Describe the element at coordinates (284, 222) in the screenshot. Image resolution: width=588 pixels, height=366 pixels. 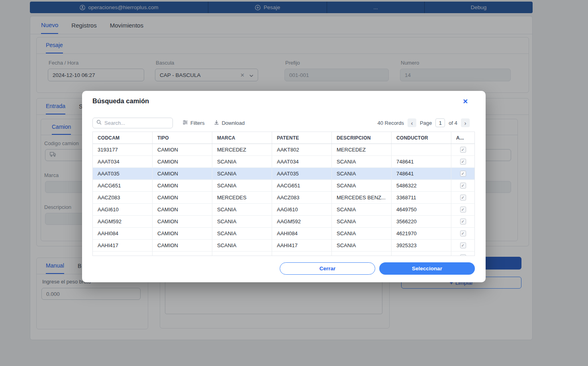
I see `table-row: AAGM592CAMIONSCANIAAAGM592SCANIA3566220✓` at that location.